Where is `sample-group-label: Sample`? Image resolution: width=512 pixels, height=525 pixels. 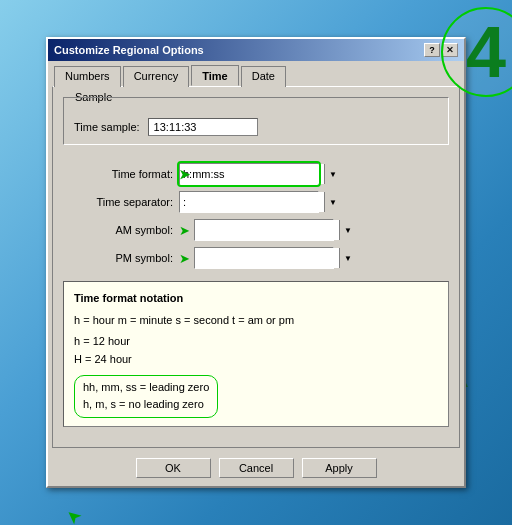
sample-group-label: Sample is located at coordinates (94, 97).